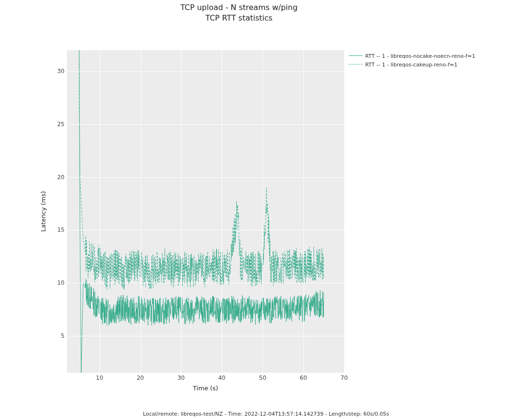  What do you see at coordinates (57, 71) in the screenshot?
I see `y-tick-label: 30` at bounding box center [57, 71].